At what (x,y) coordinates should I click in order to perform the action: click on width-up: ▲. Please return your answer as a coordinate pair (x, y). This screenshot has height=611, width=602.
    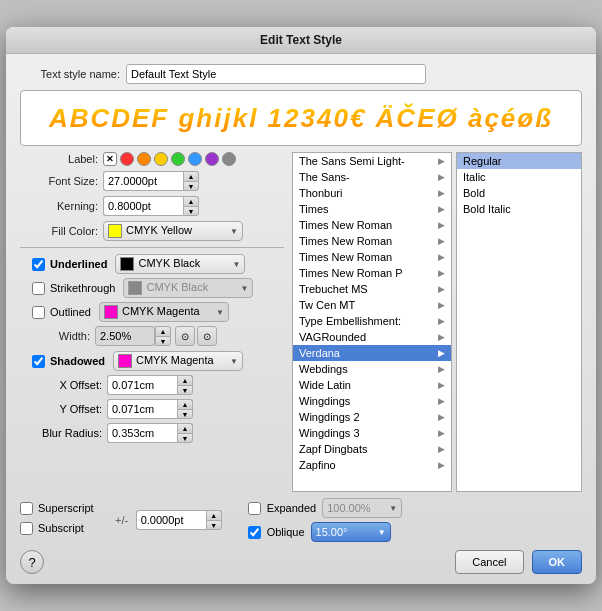
    Looking at the image, I should click on (163, 331).